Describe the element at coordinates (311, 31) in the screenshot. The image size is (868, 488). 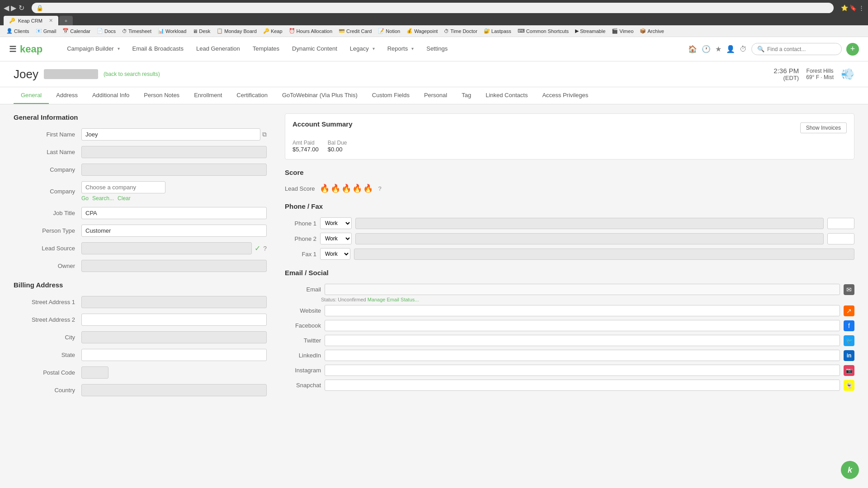
I see `bookmark-hours: ⏰Hours Allocation` at that location.